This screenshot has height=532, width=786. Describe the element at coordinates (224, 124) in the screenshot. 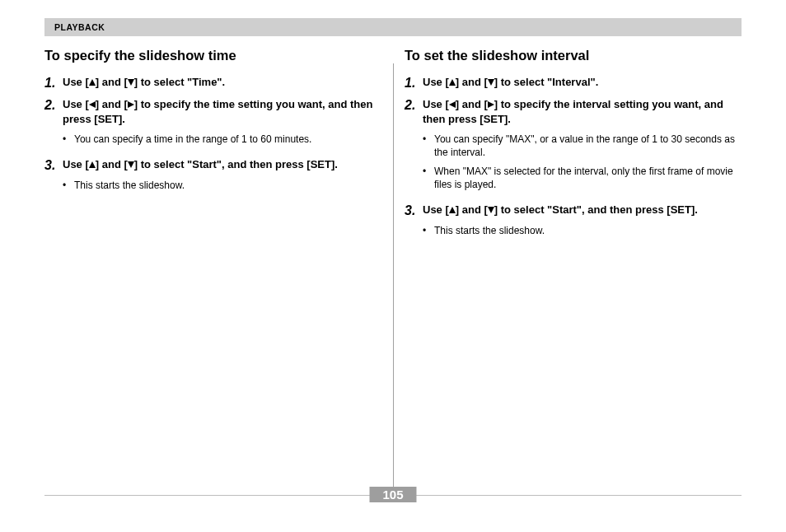

I see `step-body: Use [] and [] to specify the time settin…` at that location.